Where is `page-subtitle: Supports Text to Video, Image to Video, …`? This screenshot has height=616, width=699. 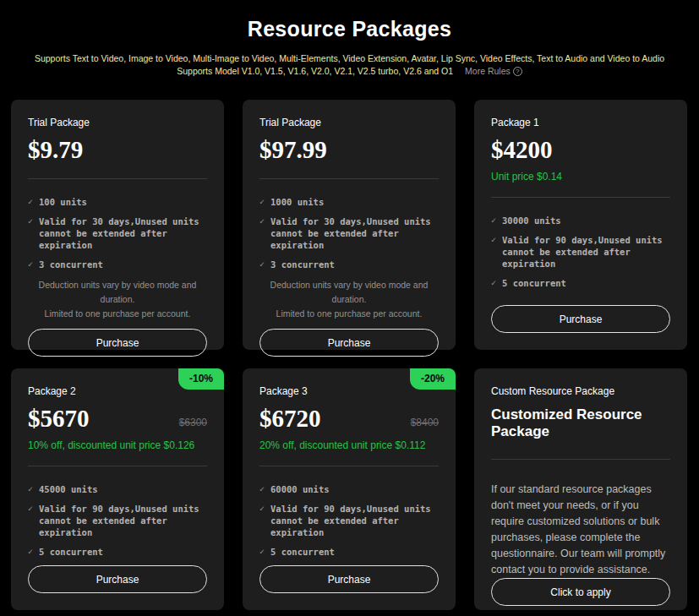
page-subtitle: Supports Text to Video, Image to Video, … is located at coordinates (350, 65).